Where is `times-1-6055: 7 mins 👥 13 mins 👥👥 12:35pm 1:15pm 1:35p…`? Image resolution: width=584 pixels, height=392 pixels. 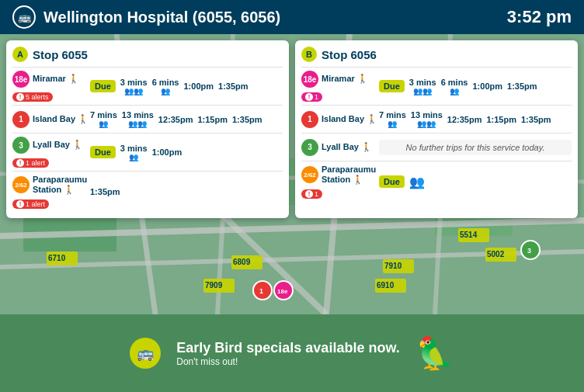 times-1-6055: 7 mins 👥 13 mins 👥👥 12:35pm 1:15pm 1:35p… is located at coordinates (186, 120).